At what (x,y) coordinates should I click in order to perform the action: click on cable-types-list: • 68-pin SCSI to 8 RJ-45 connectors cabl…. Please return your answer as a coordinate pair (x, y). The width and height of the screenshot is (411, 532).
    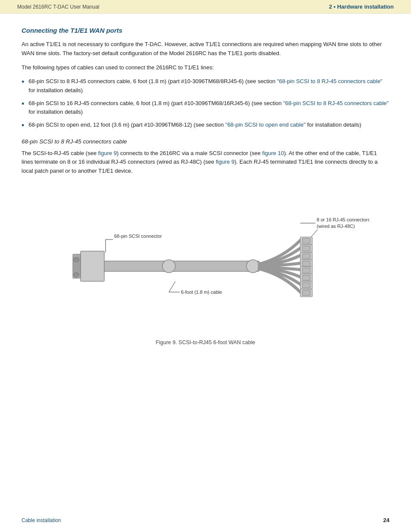
    Looking at the image, I should click on (206, 103).